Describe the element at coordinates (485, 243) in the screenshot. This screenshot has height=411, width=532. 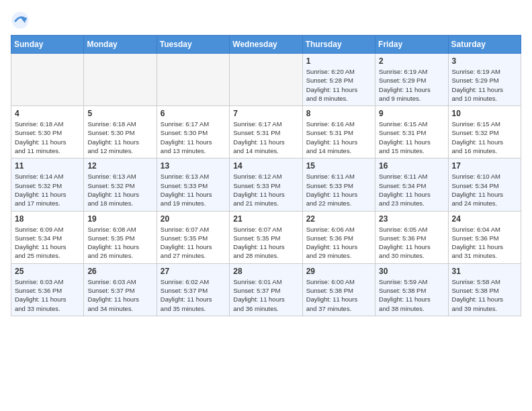
I see `day-info: Sunrise: 6:04 AM Sunset: 5:36 PM Dayligh…` at that location.